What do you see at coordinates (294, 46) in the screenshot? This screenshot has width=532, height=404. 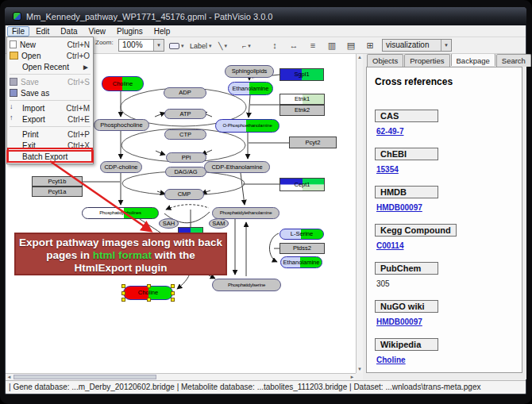 I see `align-center-horizontal-icon: ↔` at bounding box center [294, 46].